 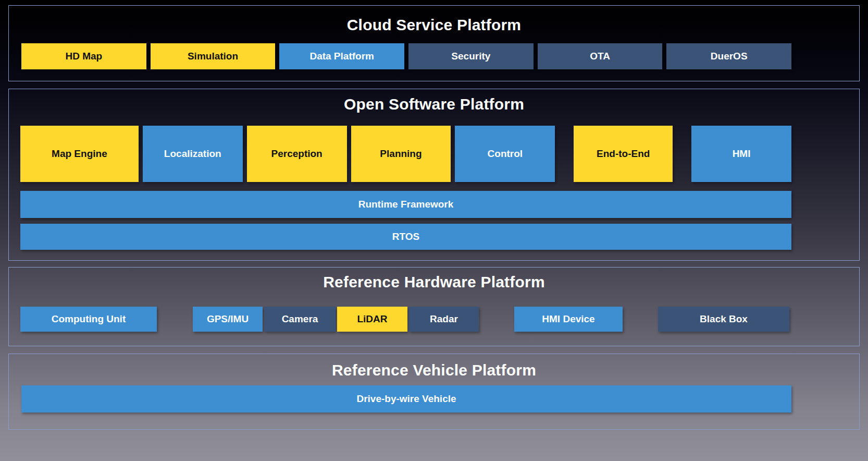 What do you see at coordinates (471, 56) in the screenshot?
I see `cloud-item-security: Security` at bounding box center [471, 56].